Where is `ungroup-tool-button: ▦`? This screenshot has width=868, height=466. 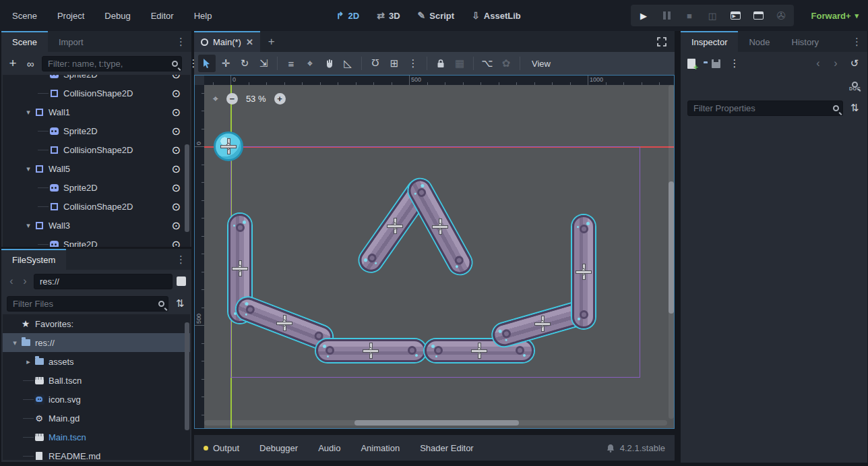
ungroup-tool-button: ▦ is located at coordinates (460, 63).